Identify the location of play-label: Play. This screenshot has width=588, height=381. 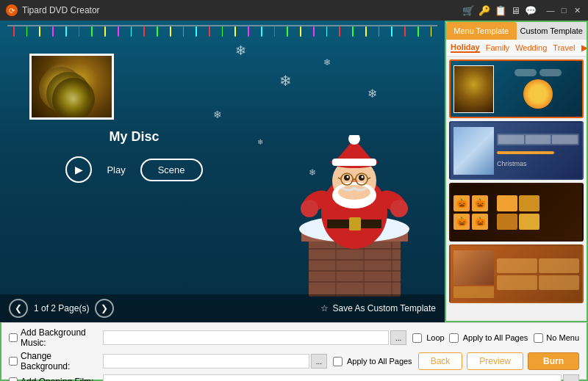
(116, 170).